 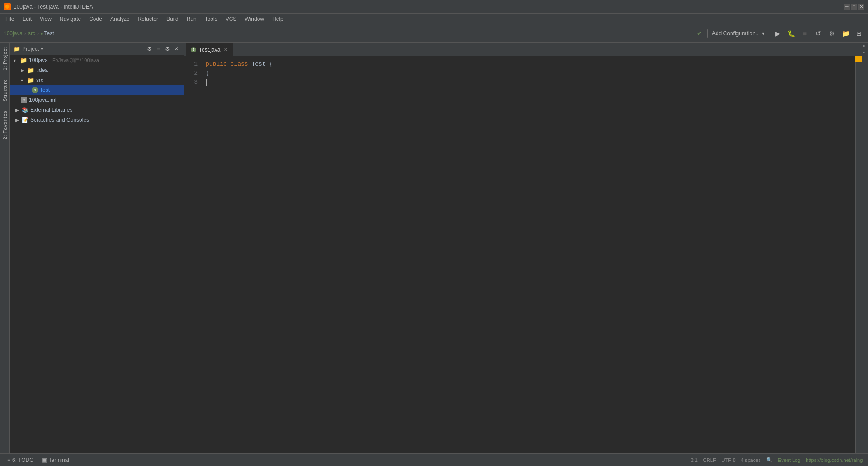 What do you see at coordinates (211, 19) in the screenshot?
I see `menu-item-tools: Tools` at bounding box center [211, 19].